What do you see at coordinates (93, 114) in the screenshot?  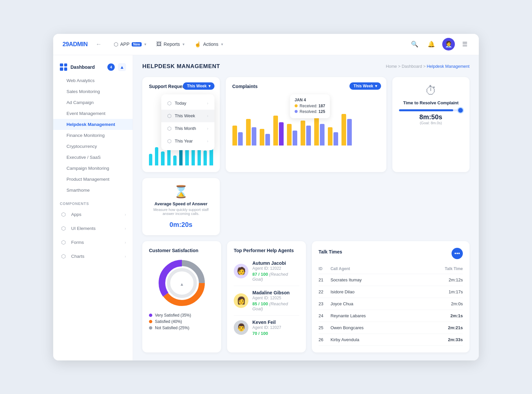 I see `sidebar-link-event-management: Event Management` at bounding box center [93, 114].